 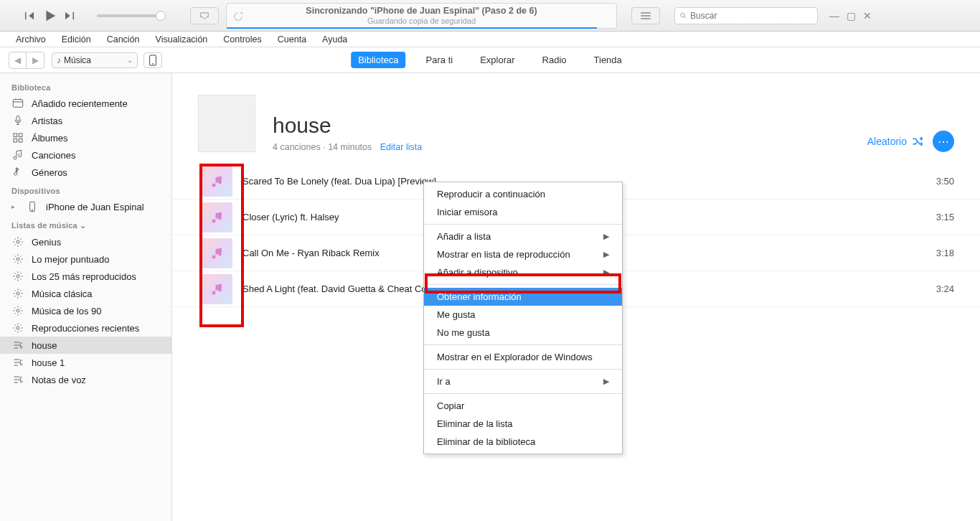 I want to click on menu-archivo: Archivo, so click(x=31, y=39).